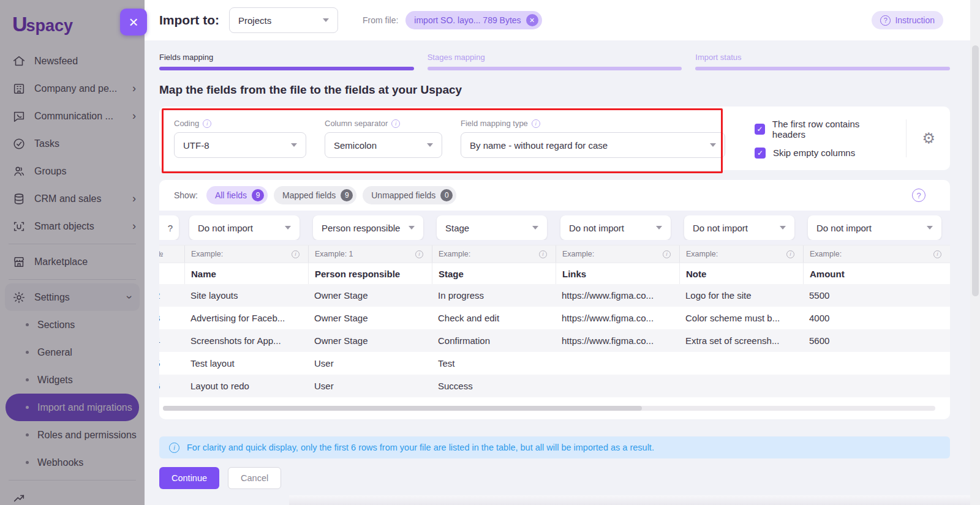 The image size is (980, 505). Describe the element at coordinates (494, 124) in the screenshot. I see `field-mapping-type-label: Field mapping type` at that location.